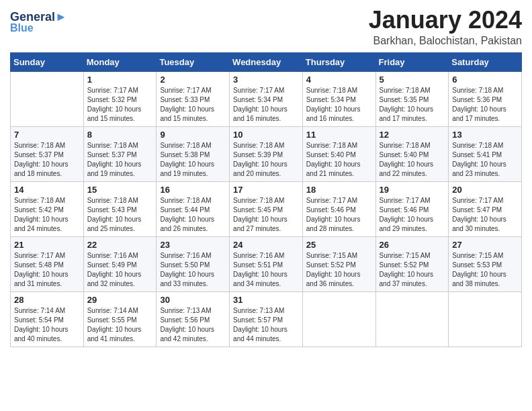  What do you see at coordinates (266, 99) in the screenshot?
I see `calendar-cell: 3Sunrise: 7:17 AMSunset: 5:34 PMDaylight…` at bounding box center [266, 99].